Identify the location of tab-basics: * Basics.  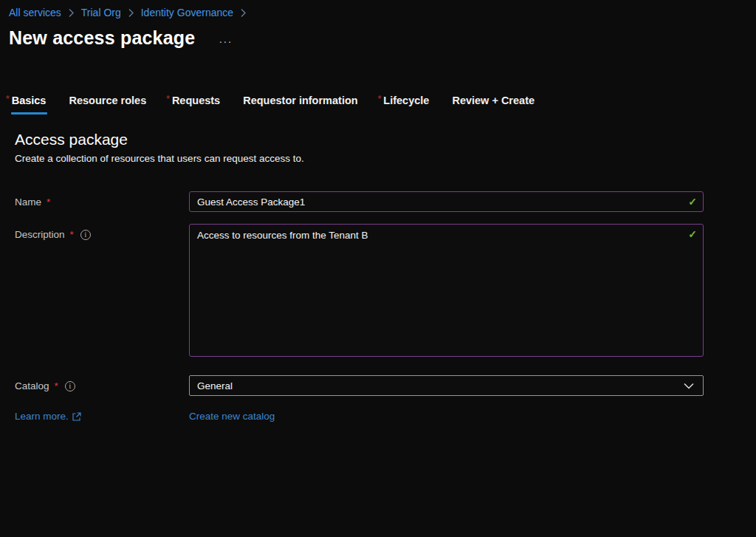
(26, 105).